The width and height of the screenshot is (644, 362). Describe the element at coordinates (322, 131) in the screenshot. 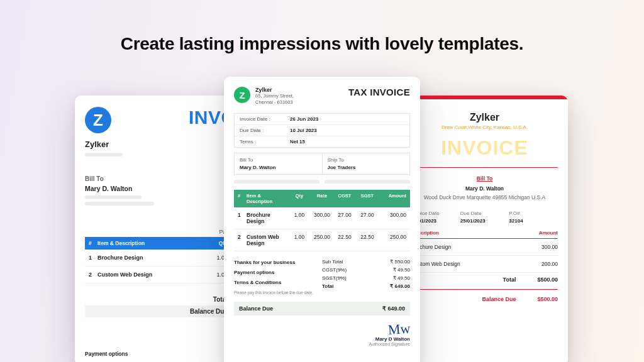

I see `invoice-meta: Invoice Date :26 Jun 2023 Due Date :10 J…` at that location.